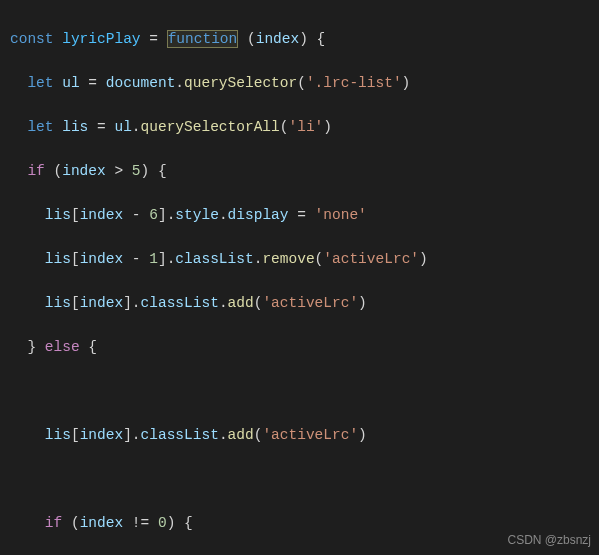 The width and height of the screenshot is (599, 555). I want to click on code-line: lis[index - 6].style.display = 'none', so click(300, 215).